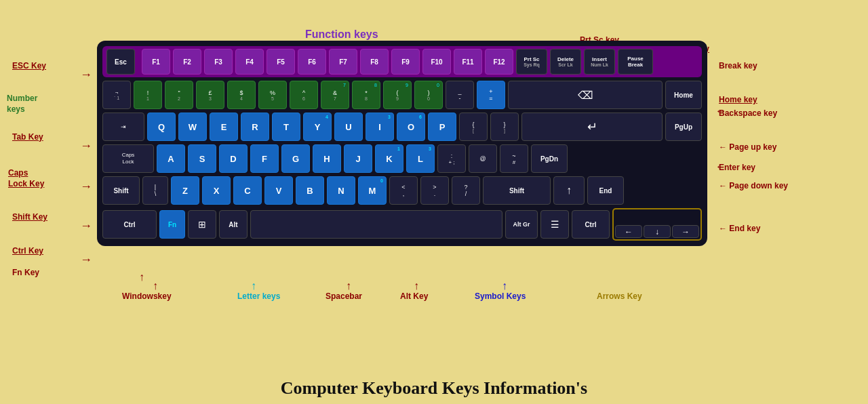 The width and height of the screenshot is (868, 404). What do you see at coordinates (335, 95) in the screenshot?
I see `key-7: 7&7` at bounding box center [335, 95].